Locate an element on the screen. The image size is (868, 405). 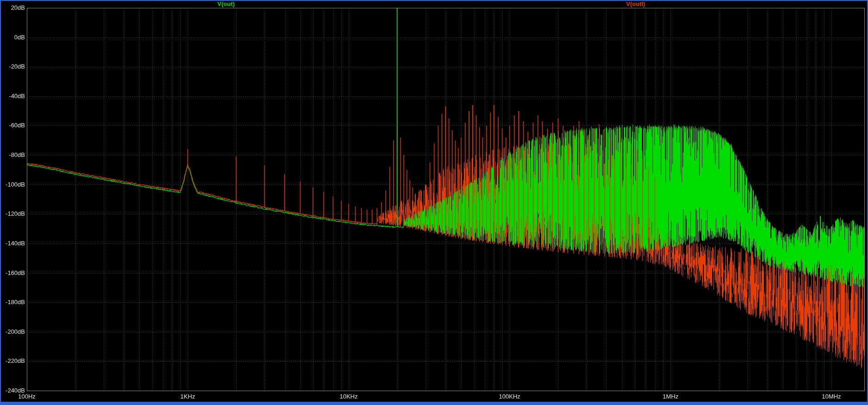
trace-legend: V(out) V(outl) is located at coordinates (434, 4).